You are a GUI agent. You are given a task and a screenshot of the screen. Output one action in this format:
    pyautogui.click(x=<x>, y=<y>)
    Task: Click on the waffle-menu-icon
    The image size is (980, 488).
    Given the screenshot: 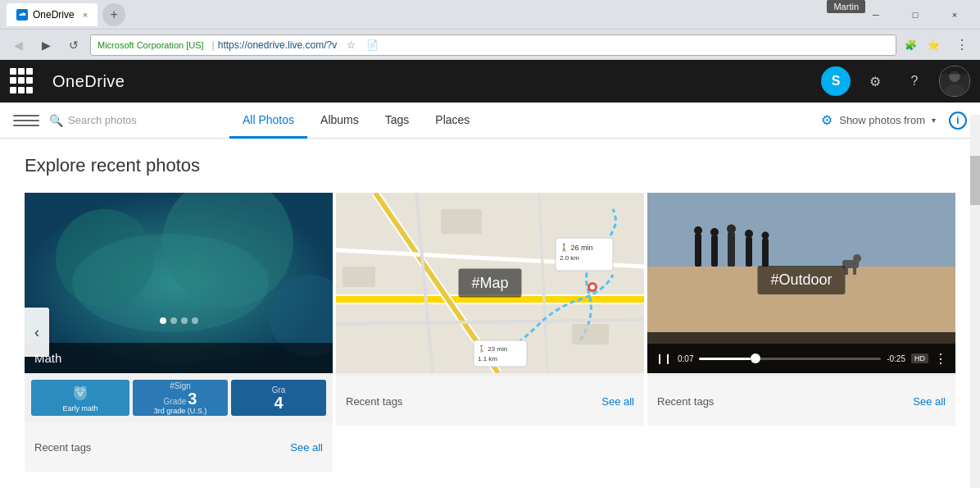 What is the action you would take?
    pyautogui.click(x=23, y=81)
    